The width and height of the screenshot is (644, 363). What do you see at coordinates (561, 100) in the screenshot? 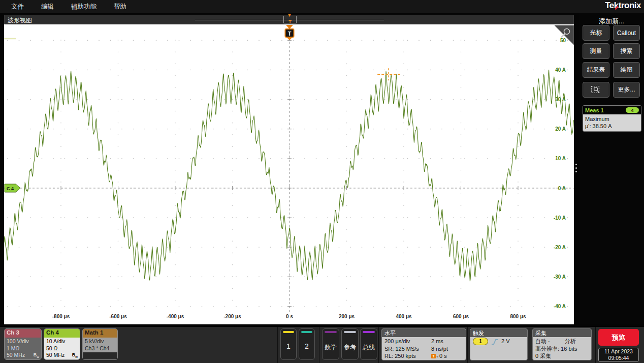
I see `y-axis-label: 30 A` at bounding box center [561, 100].